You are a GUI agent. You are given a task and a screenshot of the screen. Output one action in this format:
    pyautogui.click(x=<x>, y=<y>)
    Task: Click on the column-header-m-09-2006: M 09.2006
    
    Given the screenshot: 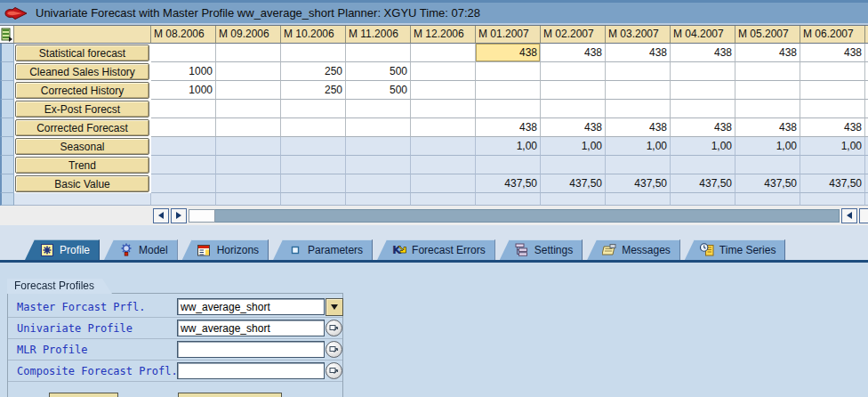 What is the action you would take?
    pyautogui.click(x=249, y=35)
    